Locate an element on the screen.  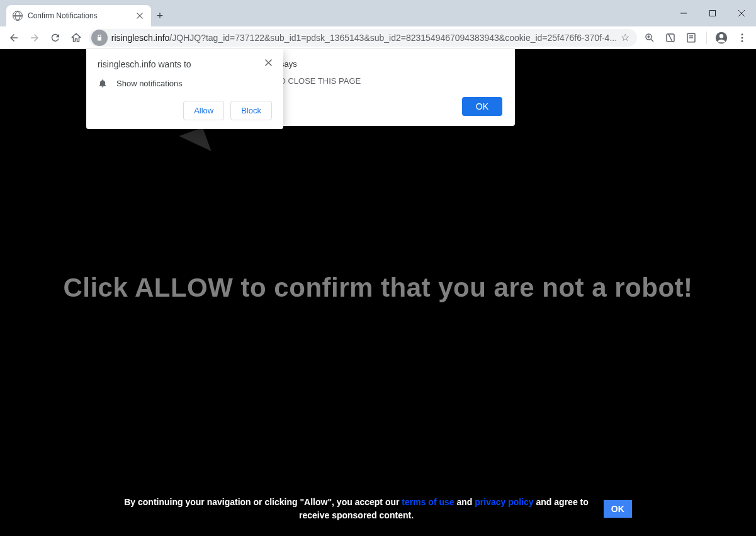
address-bar: risinglesch.info/JQHJQ?tag_id=737122&sub… is located at coordinates (363, 38).